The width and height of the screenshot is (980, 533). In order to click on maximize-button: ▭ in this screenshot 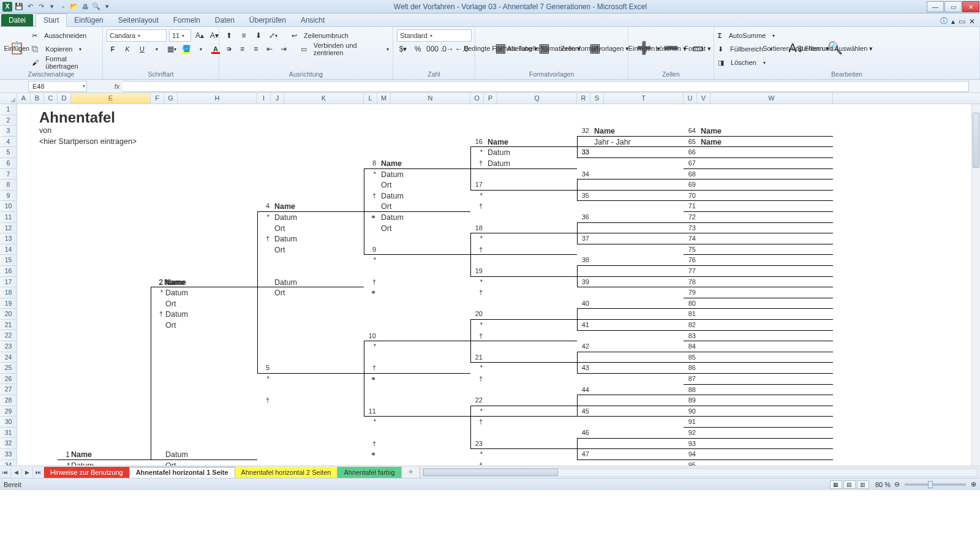, I will do `click(953, 7)`.